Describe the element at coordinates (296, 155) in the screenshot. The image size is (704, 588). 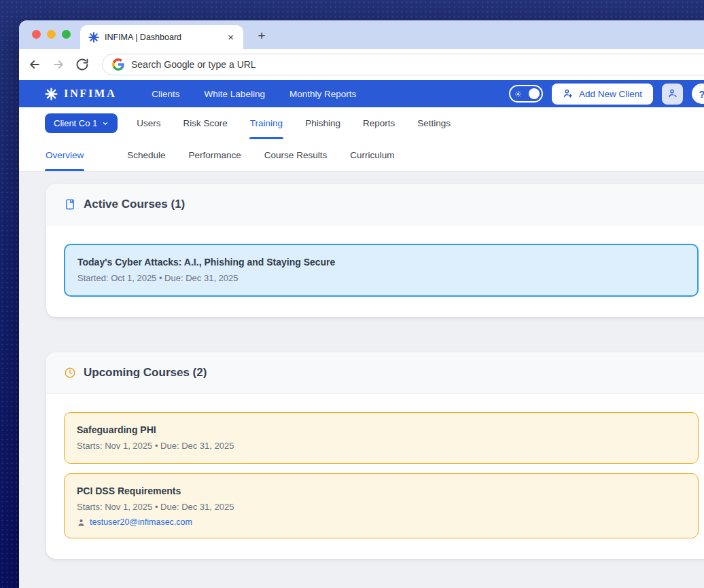
I see `subtab-course-results: Course Results` at that location.